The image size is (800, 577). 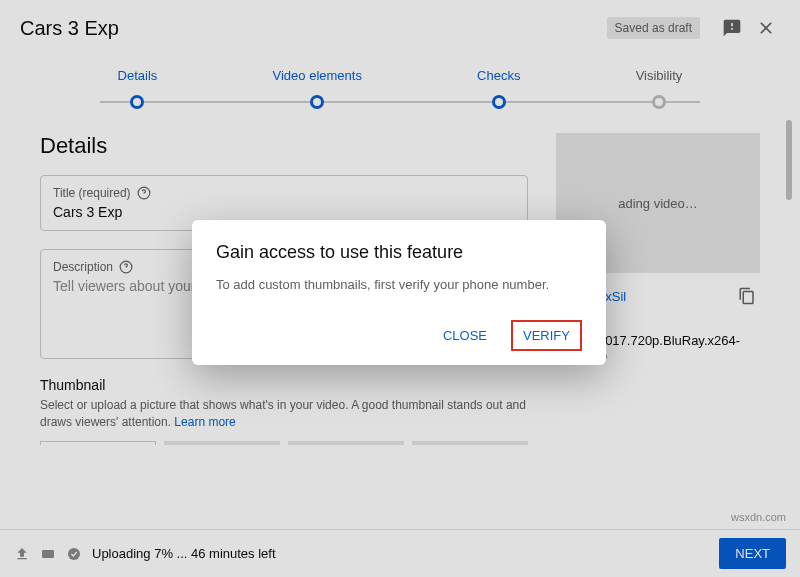 I want to click on upload-icon, so click(x=22, y=554).